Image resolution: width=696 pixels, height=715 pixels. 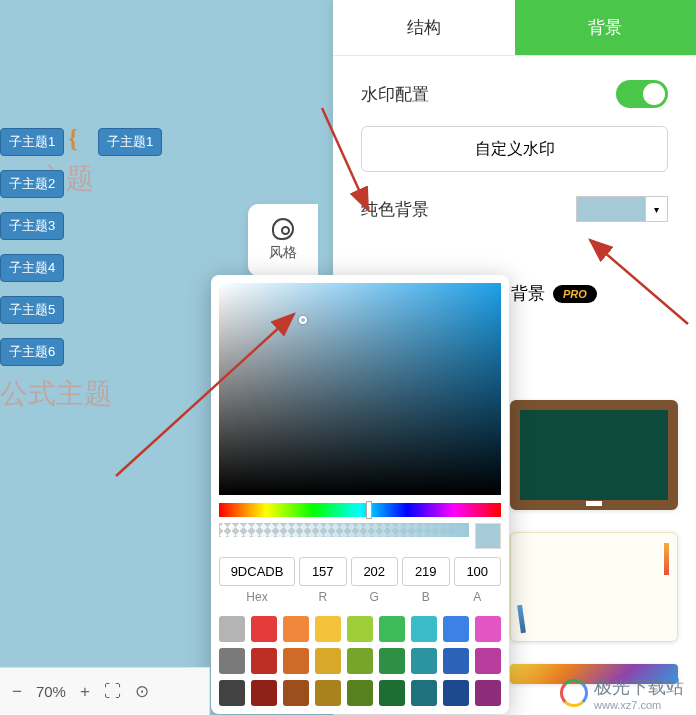 What do you see at coordinates (426, 572) in the screenshot?
I see `b-input` at bounding box center [426, 572].